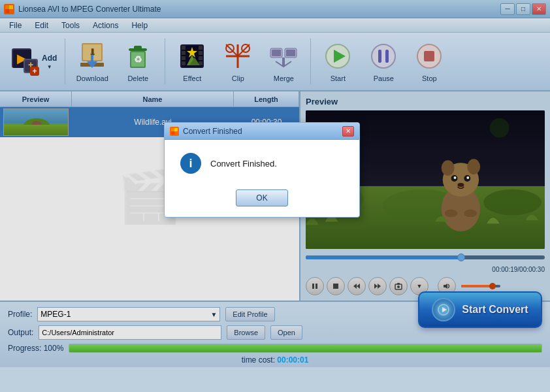 The width and height of the screenshot is (550, 392). What do you see at coordinates (262, 163) in the screenshot?
I see `modal-body: i Convert Finished.` at bounding box center [262, 163].